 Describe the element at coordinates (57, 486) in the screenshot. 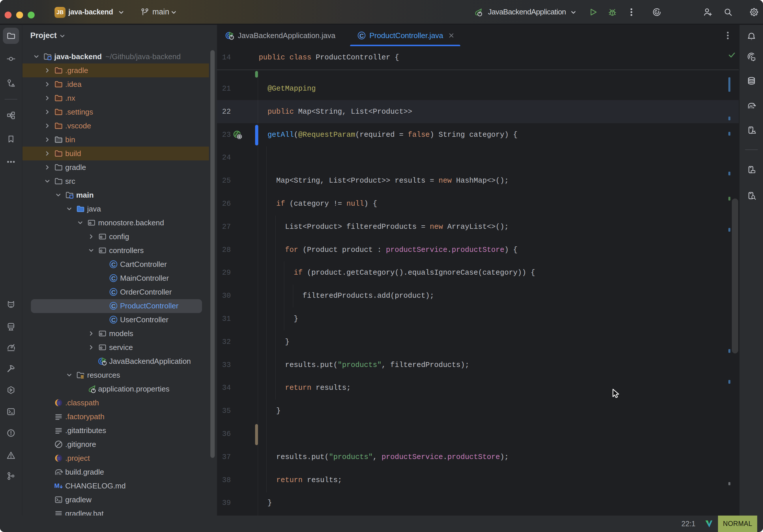

I see `svg-text: M` at that location.